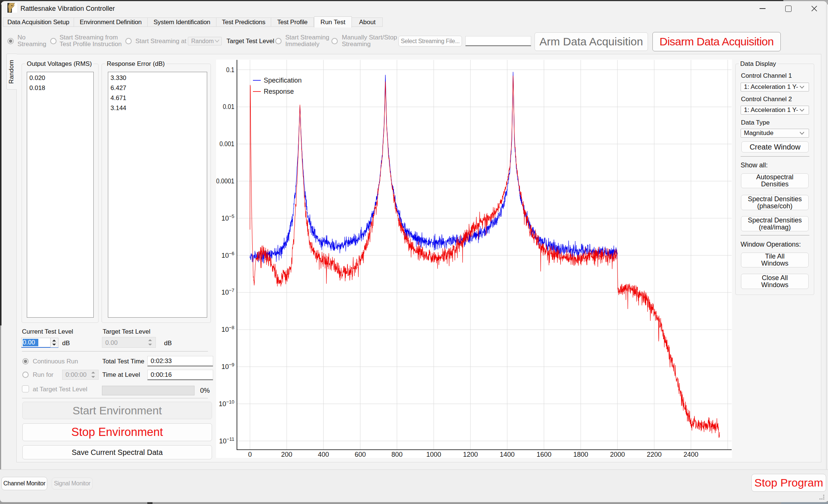 The image size is (828, 504). I want to click on svg-text: 0.1, so click(230, 70).